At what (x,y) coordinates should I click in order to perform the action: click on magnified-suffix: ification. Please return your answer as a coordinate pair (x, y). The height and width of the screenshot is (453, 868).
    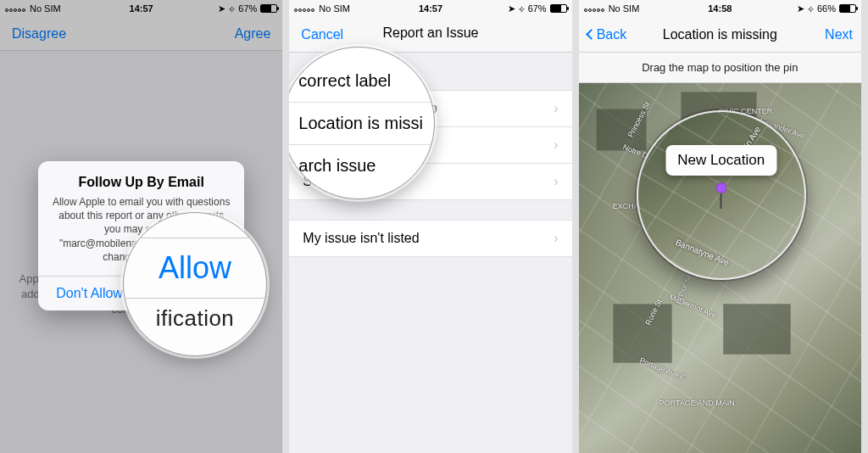
    Looking at the image, I should click on (195, 316).